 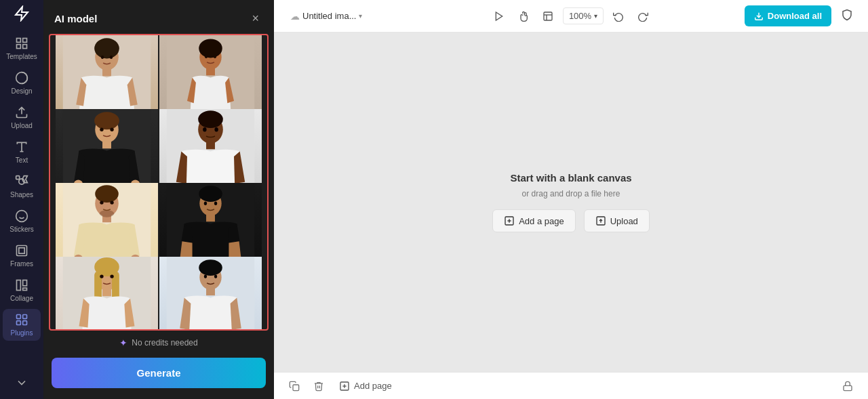 I want to click on app-logo, so click(x=22, y=15).